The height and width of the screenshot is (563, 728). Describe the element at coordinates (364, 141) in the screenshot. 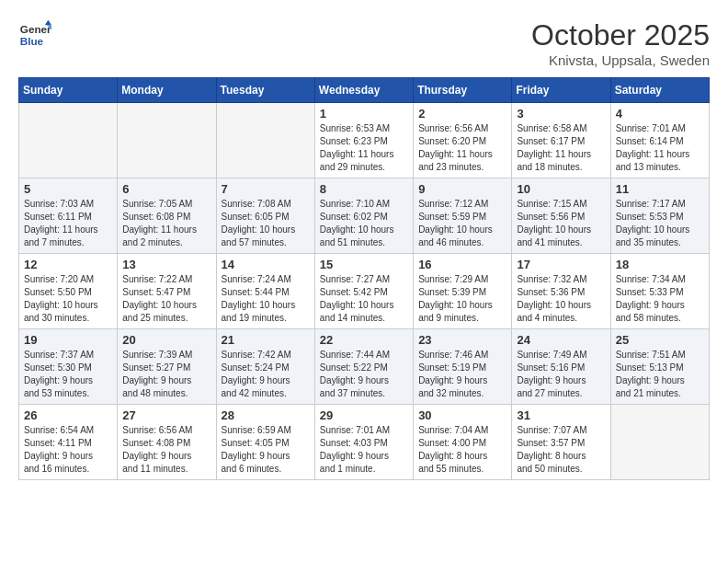

I see `calendar-day-cell: 1Sunrise: 6:53 AM Sunset: 6:23 PM Daylig…` at that location.